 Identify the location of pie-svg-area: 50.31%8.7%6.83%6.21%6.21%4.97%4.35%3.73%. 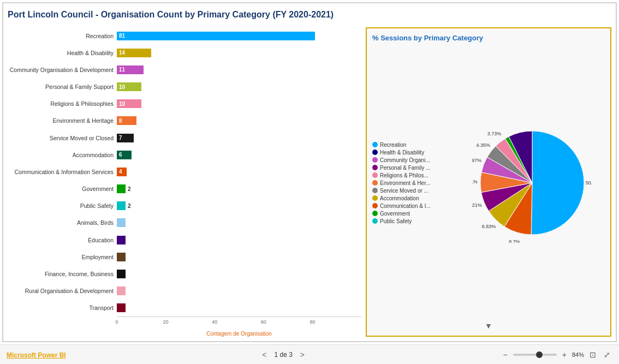
(532, 183).